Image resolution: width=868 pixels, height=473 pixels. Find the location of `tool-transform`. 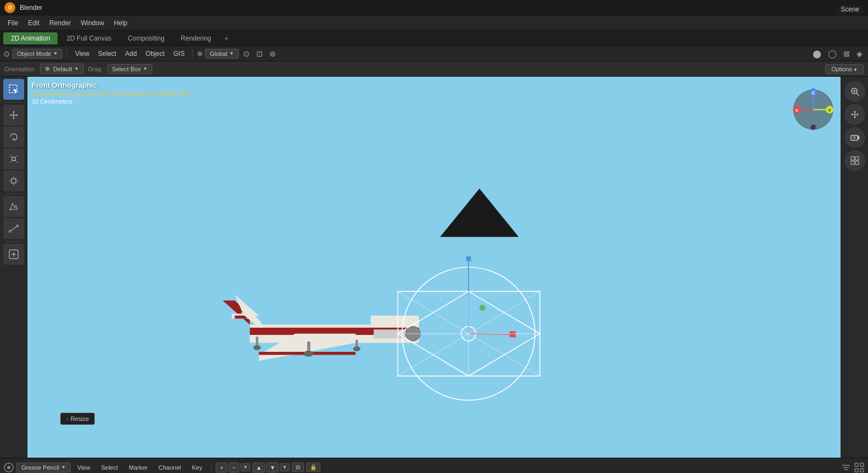

tool-transform is located at coordinates (14, 181).